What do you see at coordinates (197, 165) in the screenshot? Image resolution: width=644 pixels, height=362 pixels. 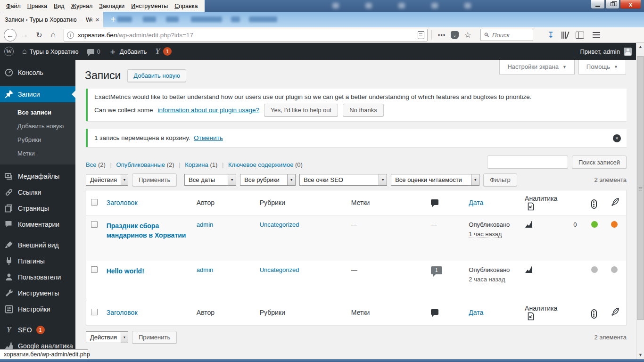 I see `filter-trash: Корзина` at bounding box center [197, 165].